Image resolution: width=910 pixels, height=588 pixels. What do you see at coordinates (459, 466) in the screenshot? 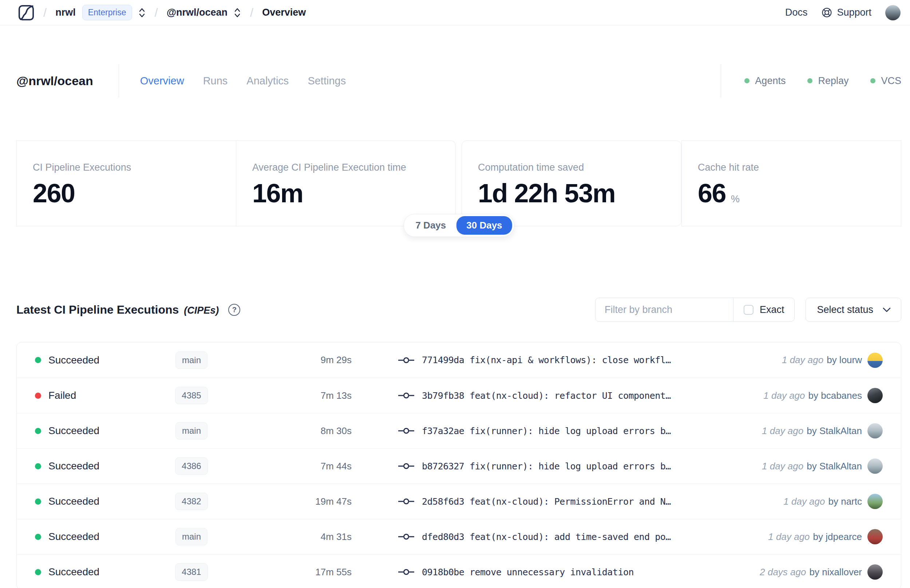
I see `execution-row: Succeeded 4386 7m 44s b8726327 fix(runne…` at bounding box center [459, 466].